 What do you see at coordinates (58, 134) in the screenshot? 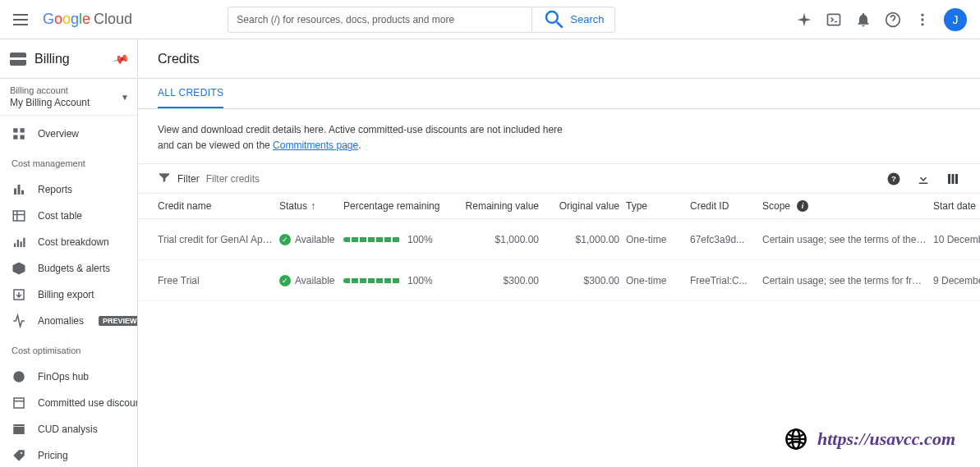
I see `sidebar-item-label: Overview` at bounding box center [58, 134].